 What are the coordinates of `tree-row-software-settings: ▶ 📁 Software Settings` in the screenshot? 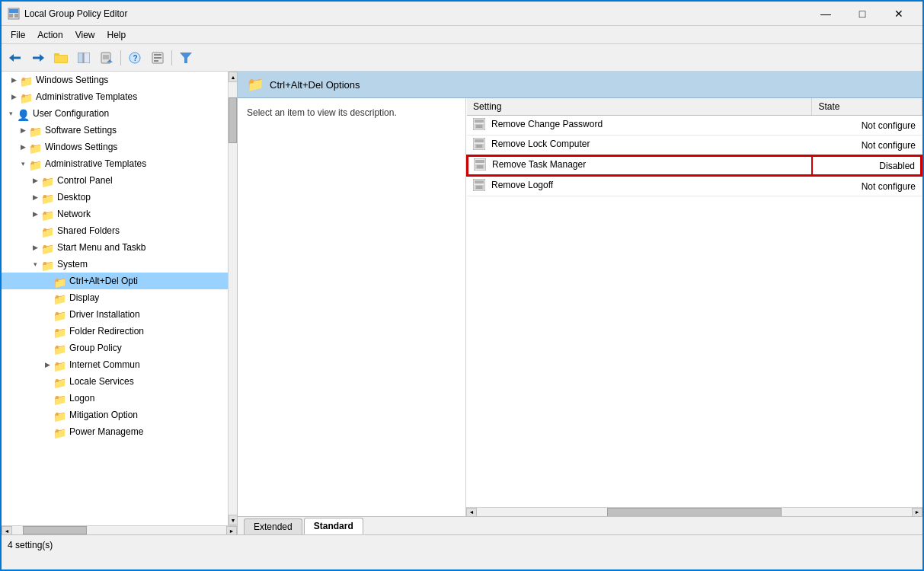 It's located at (114, 130).